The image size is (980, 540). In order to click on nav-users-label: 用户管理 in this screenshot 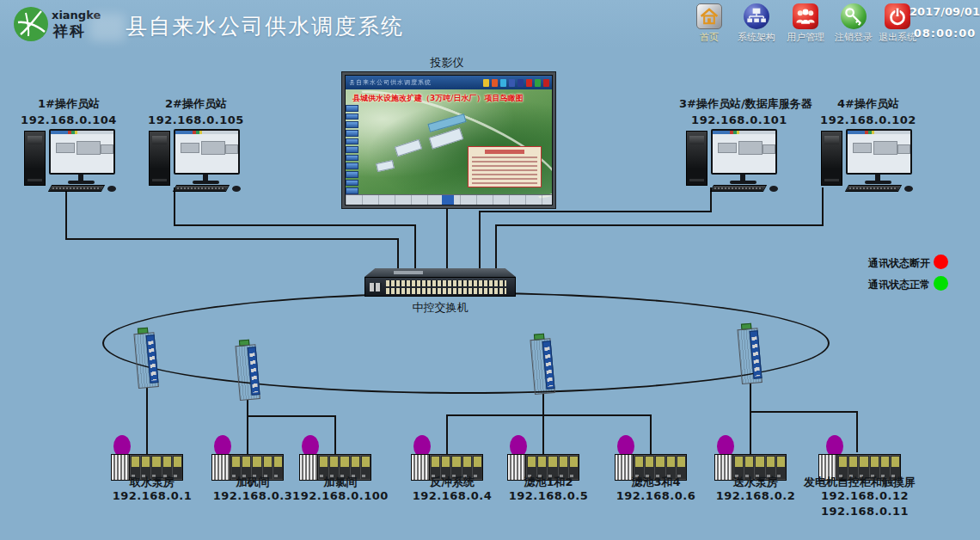, I will do `click(805, 38)`.